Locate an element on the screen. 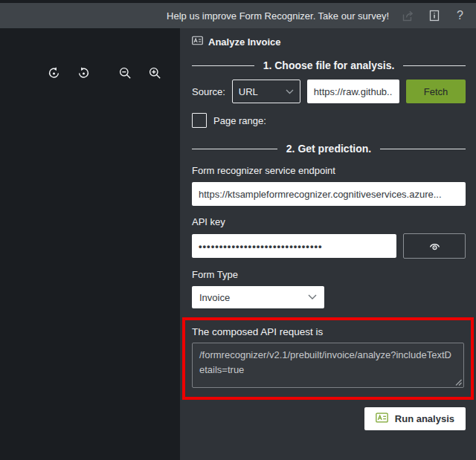 The image size is (476, 460). composed-request-label: The composed API request is is located at coordinates (328, 331).